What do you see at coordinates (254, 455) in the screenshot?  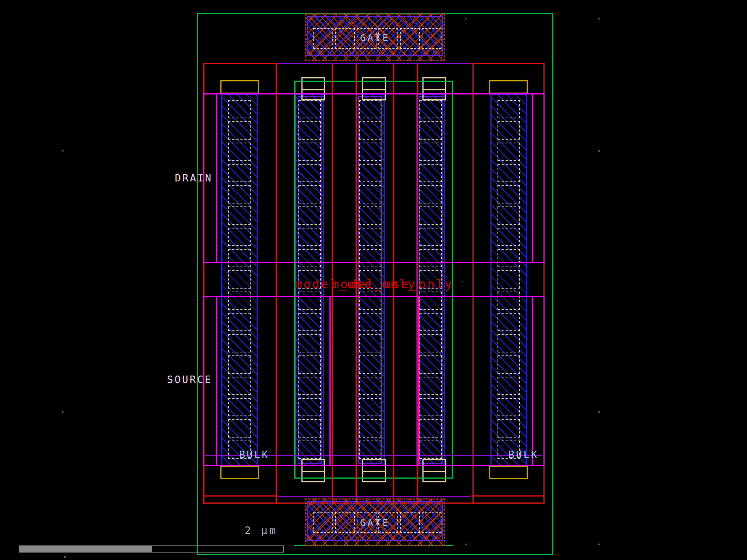 I see `bulk-label-left: BULK` at bounding box center [254, 455].